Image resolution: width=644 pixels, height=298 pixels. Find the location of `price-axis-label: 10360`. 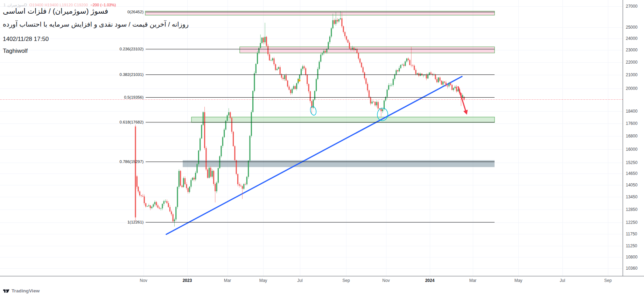

price-axis-label: 10360 is located at coordinates (631, 268).